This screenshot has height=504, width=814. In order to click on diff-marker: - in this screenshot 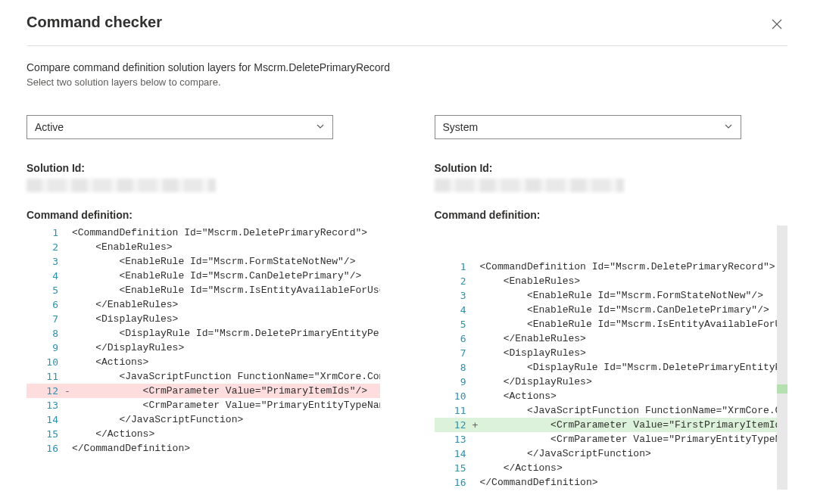, I will do `click(68, 390)`.